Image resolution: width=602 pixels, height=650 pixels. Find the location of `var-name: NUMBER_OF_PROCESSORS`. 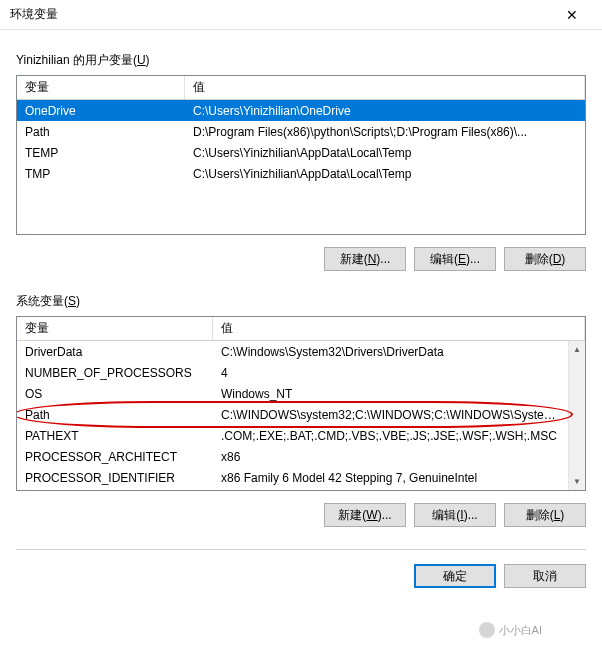

var-name: NUMBER_OF_PROCESSORS is located at coordinates (115, 373).